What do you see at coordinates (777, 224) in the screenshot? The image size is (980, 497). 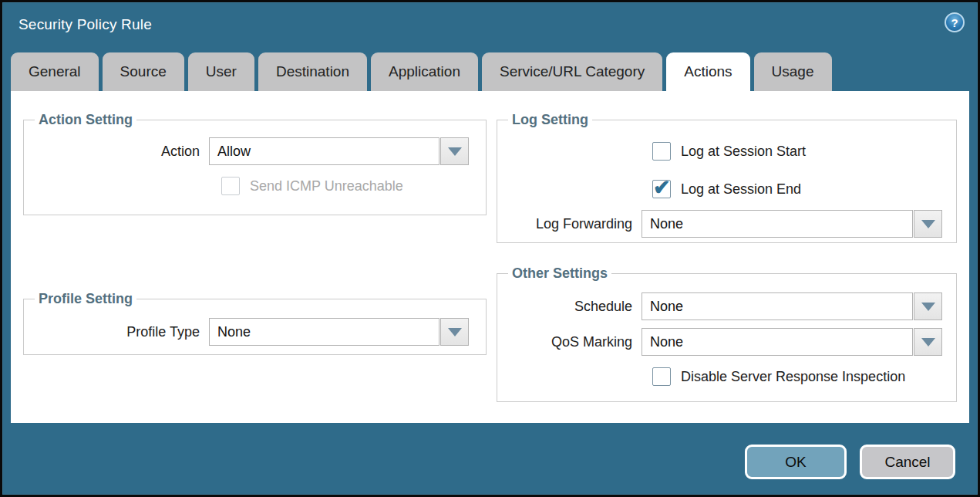 I see `log-forwarding-dropdown-value: None` at bounding box center [777, 224].